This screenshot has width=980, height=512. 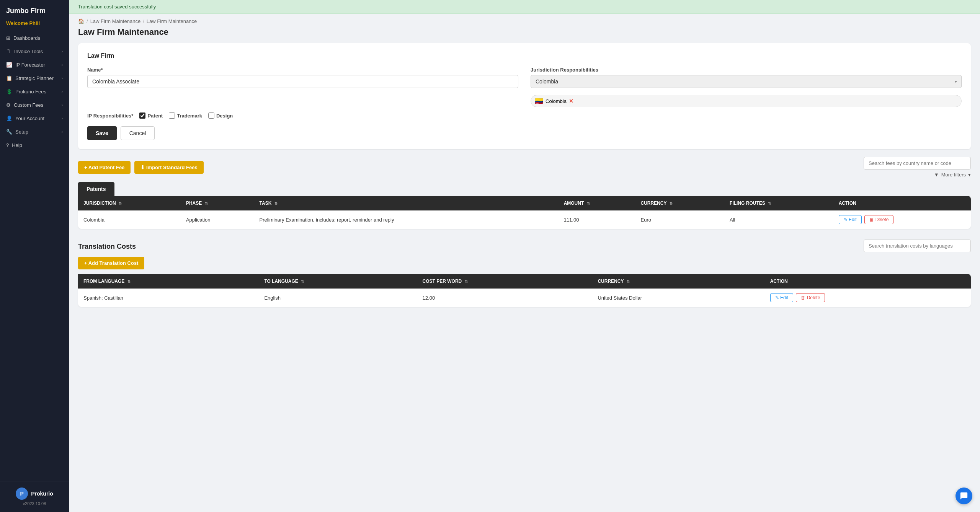 I want to click on jurisdiction-tag-label: Colombia, so click(x=556, y=101).